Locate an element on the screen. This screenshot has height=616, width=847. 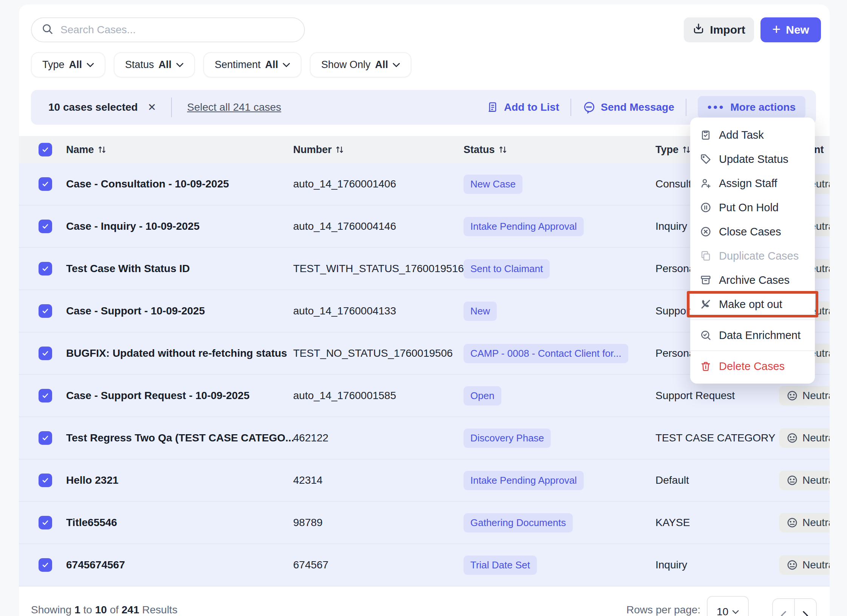
case-number: 98789 is located at coordinates (308, 523).